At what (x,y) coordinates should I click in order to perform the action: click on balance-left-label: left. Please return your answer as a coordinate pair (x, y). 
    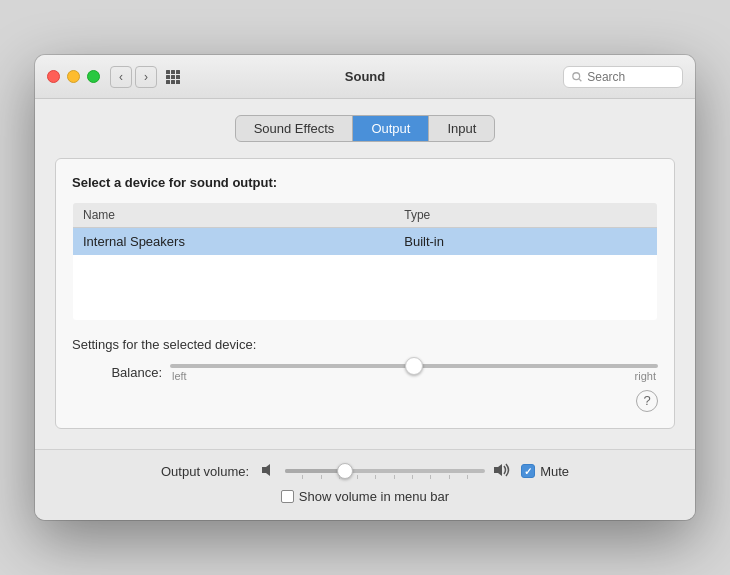
    Looking at the image, I should click on (180, 376).